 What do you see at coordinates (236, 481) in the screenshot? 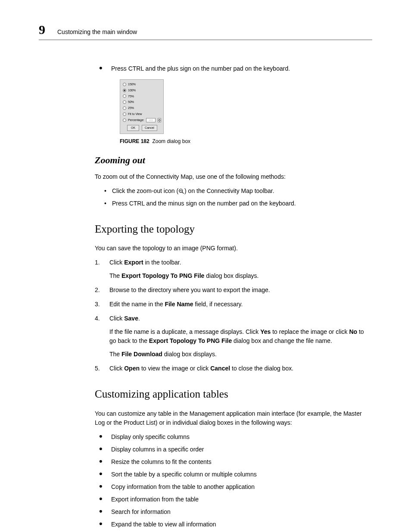
I see `tables-bullets: Display only specific columns Display co…` at bounding box center [236, 481].